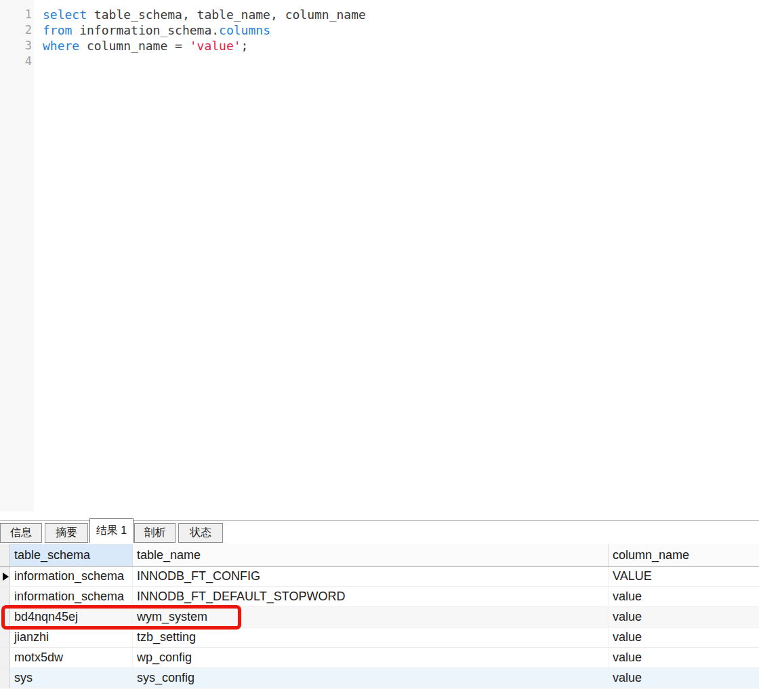 This screenshot has height=700, width=759. What do you see at coordinates (61, 46) in the screenshot?
I see `sql-keyword: where` at bounding box center [61, 46].